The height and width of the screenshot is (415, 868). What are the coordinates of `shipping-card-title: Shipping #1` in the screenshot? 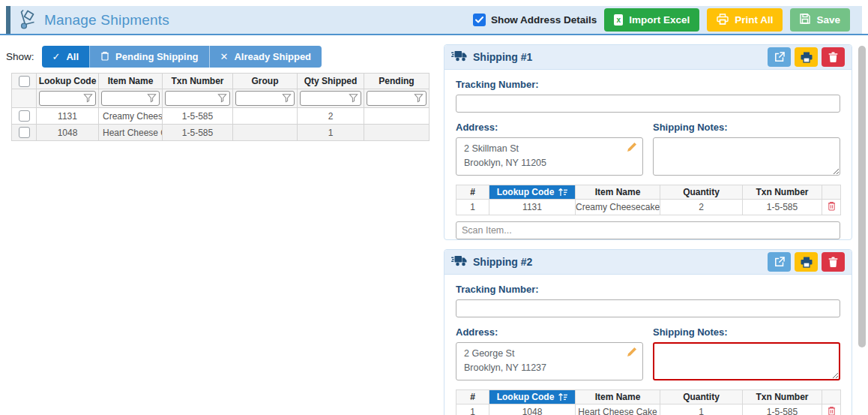 It's located at (502, 57).